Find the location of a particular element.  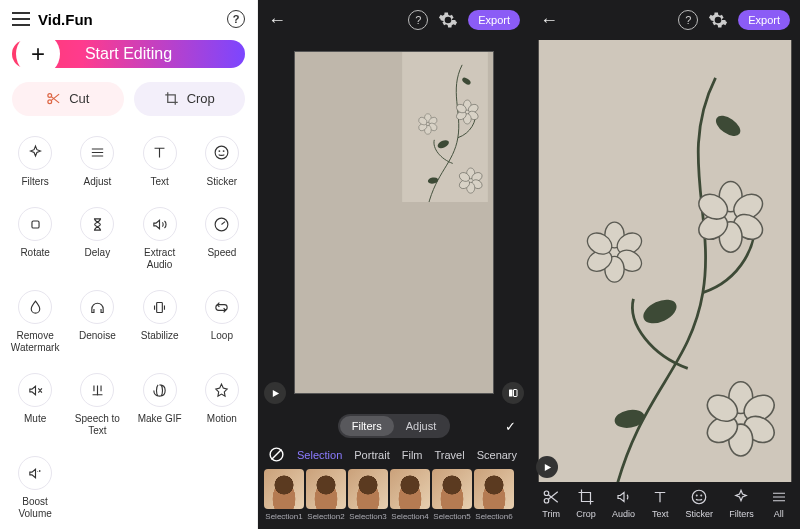

tool-speed: Speed is located at coordinates (222, 240).